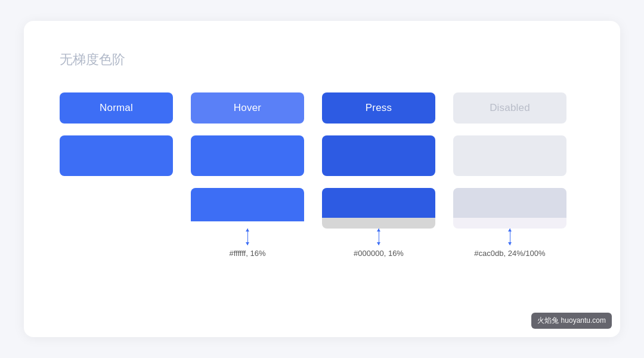  I want to click on hover-swatch-top, so click(247, 205).